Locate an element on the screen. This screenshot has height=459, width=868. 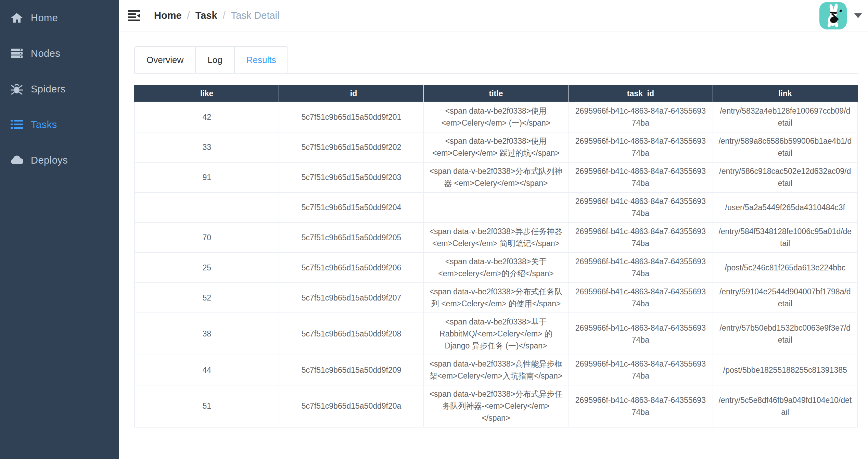
cell-title: <span data-v-be2f0338>分布式队列神器 <em>Celery… is located at coordinates (496, 177).